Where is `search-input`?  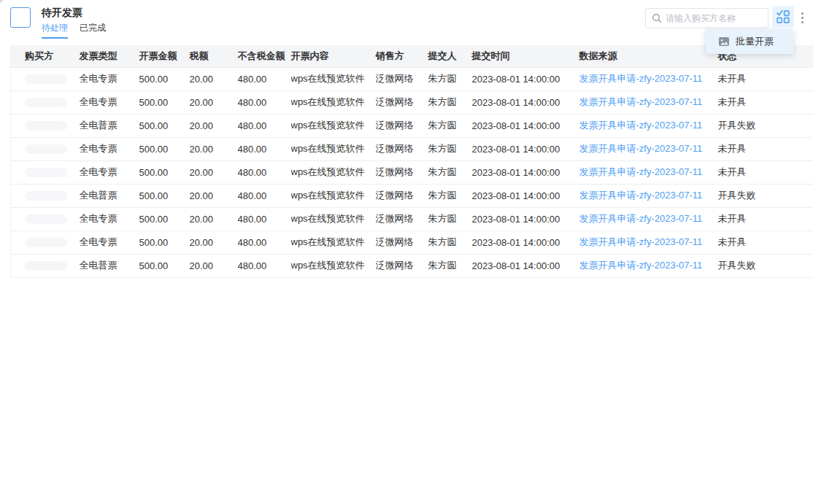 search-input is located at coordinates (723, 18).